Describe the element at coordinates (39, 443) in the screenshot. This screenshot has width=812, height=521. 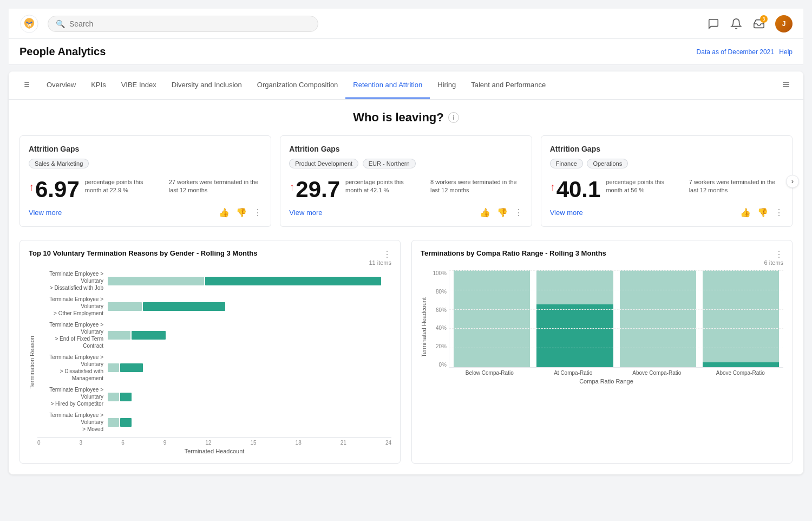
I see `x-tick-0: 0` at that location.